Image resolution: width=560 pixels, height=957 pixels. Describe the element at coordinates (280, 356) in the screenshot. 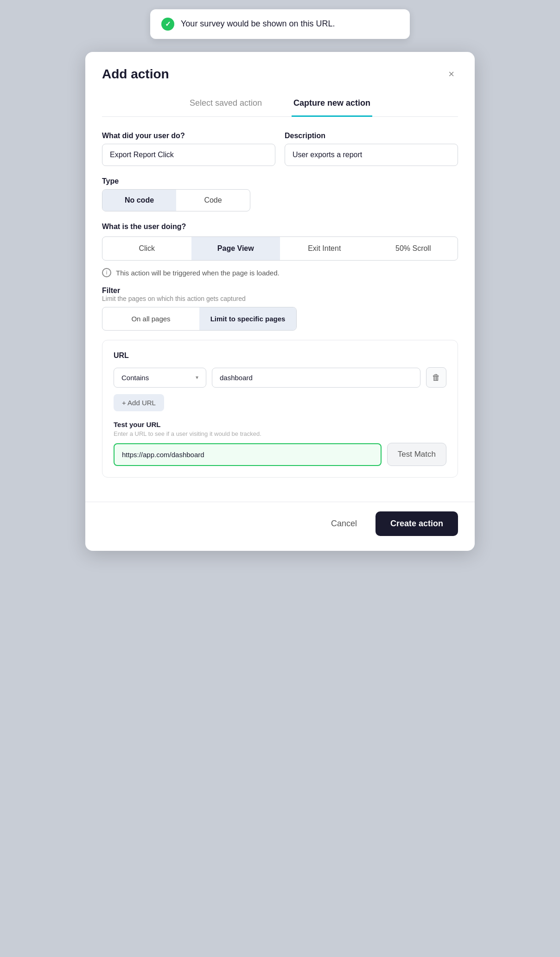

I see `url-section-title: URL` at that location.